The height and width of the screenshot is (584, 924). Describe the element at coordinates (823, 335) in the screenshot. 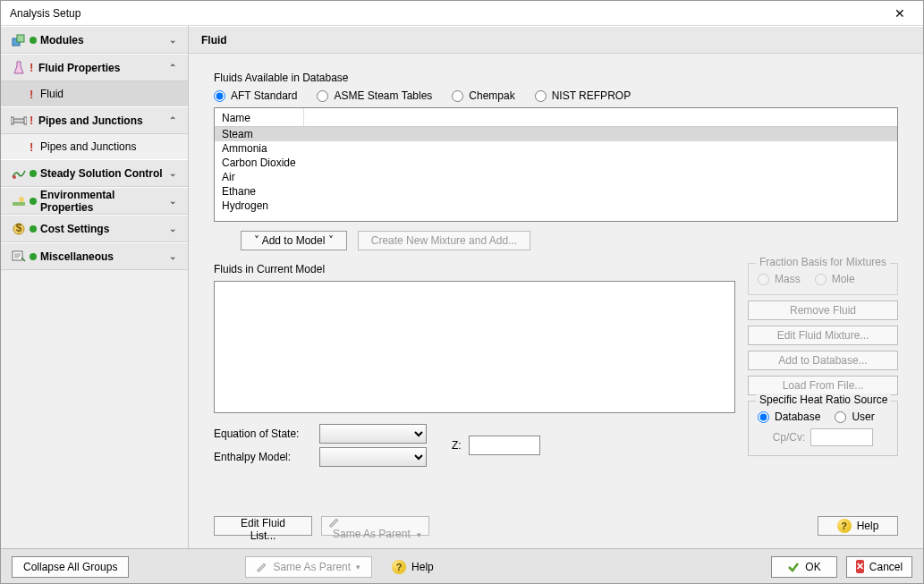

I see `edit-mixture-button: Edit Fluid Mixture...` at that location.